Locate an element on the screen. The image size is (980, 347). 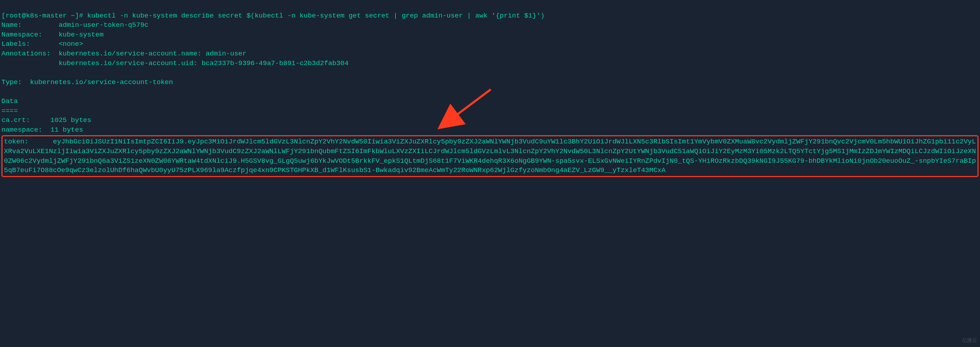
cacrt-value: 1025 bytes is located at coordinates (71, 120).